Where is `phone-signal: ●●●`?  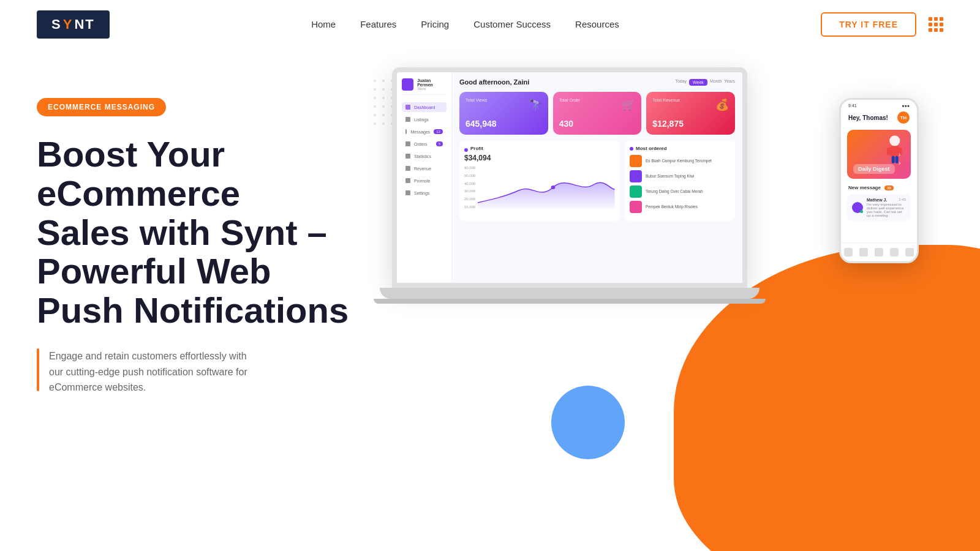
phone-signal: ●●● is located at coordinates (905, 105).